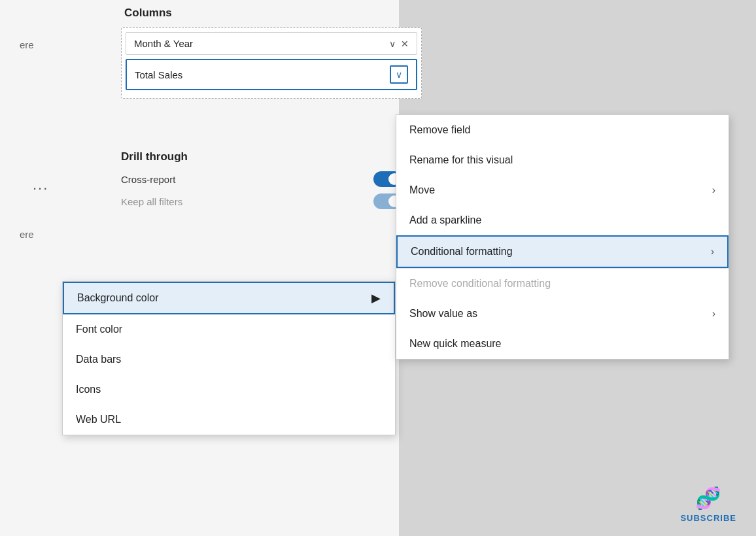 This screenshot has width=756, height=536. Describe the element at coordinates (262, 179) in the screenshot. I see `cross-report-row: Cross-report` at that location.